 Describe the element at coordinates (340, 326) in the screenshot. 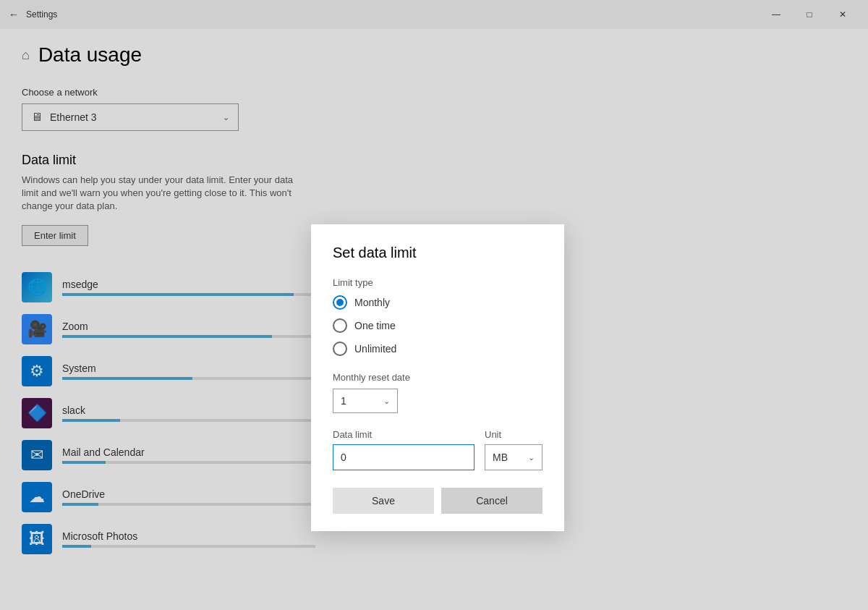

I see `radio-circle-onetime` at that location.